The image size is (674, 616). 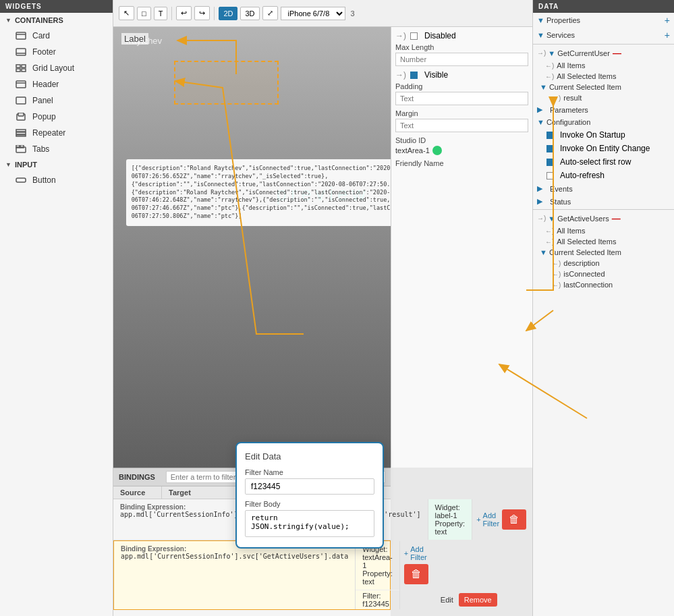 I want to click on current-selected-header: ▼ Current Selected Item, so click(x=603, y=87).